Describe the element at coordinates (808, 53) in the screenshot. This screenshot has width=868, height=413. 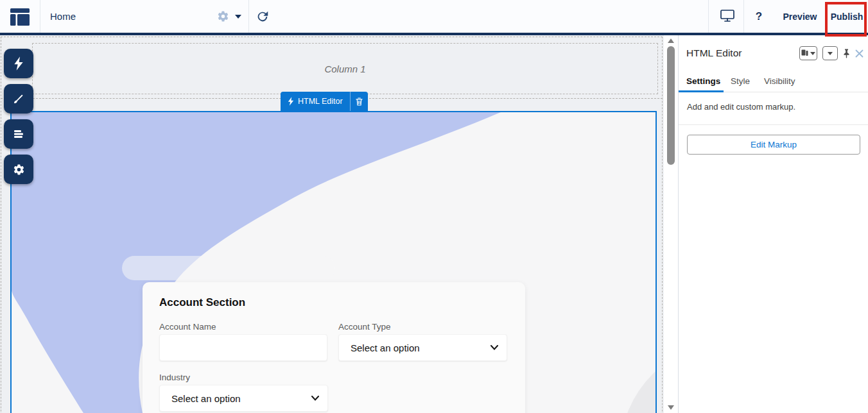
I see `component-variations-button` at that location.